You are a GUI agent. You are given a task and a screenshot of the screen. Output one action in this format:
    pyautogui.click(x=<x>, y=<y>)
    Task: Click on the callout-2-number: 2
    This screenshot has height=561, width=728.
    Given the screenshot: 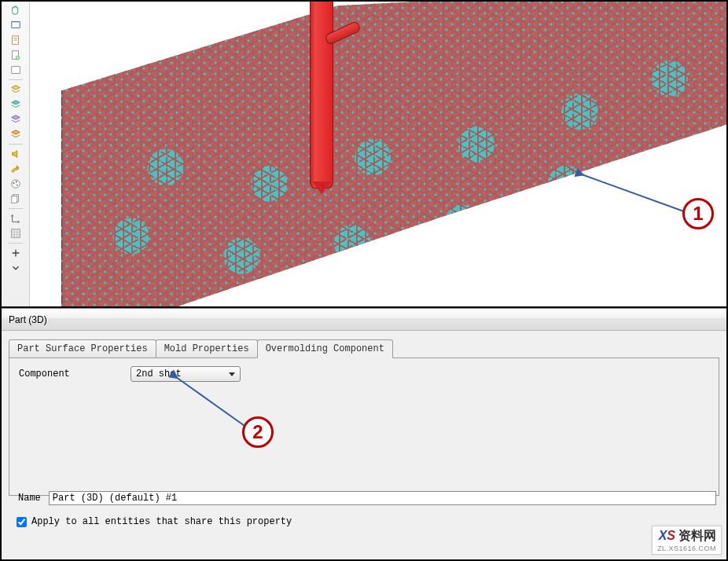 What is the action you would take?
    pyautogui.click(x=258, y=432)
    